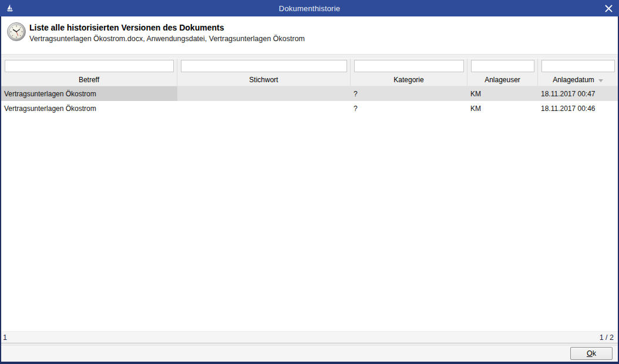 This screenshot has height=364, width=619. What do you see at coordinates (5, 338) in the screenshot?
I see `row-count-indicator: 1` at bounding box center [5, 338].